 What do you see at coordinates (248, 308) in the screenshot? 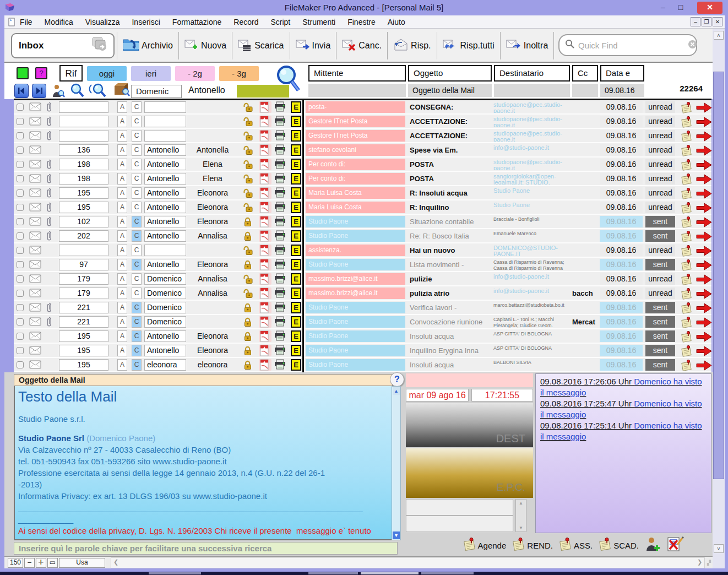
I see `lock-closed-icon` at bounding box center [248, 308].